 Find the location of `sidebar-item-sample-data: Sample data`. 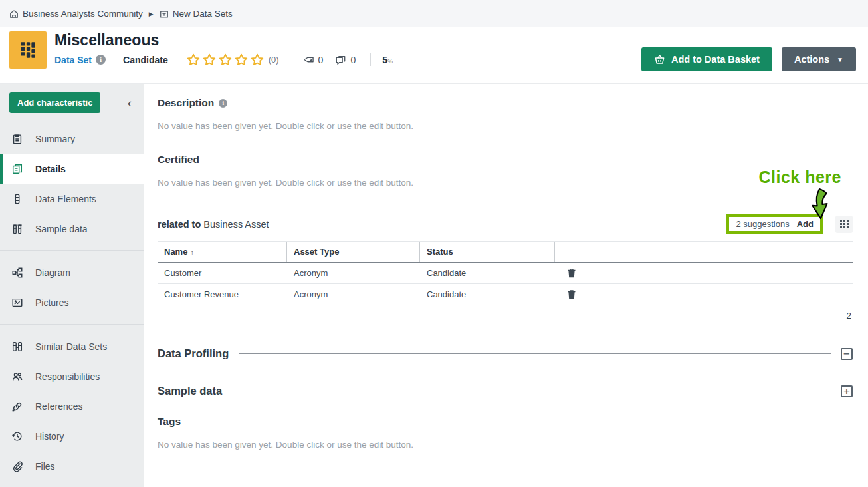

sidebar-item-sample-data: Sample data is located at coordinates (72, 229).